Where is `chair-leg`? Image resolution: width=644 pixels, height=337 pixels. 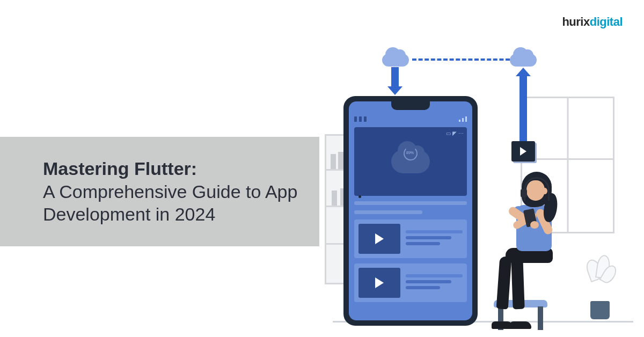
chair-leg is located at coordinates (540, 318).